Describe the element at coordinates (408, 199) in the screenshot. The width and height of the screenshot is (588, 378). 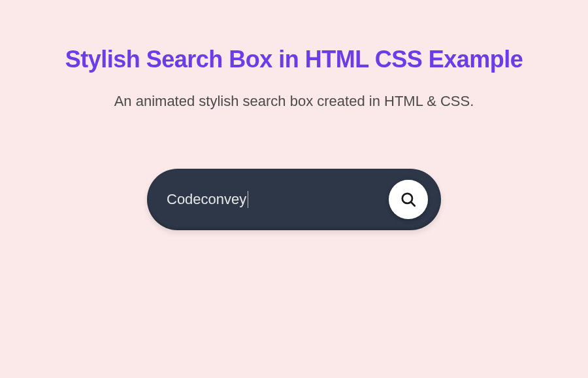
I see `search-icon` at that location.